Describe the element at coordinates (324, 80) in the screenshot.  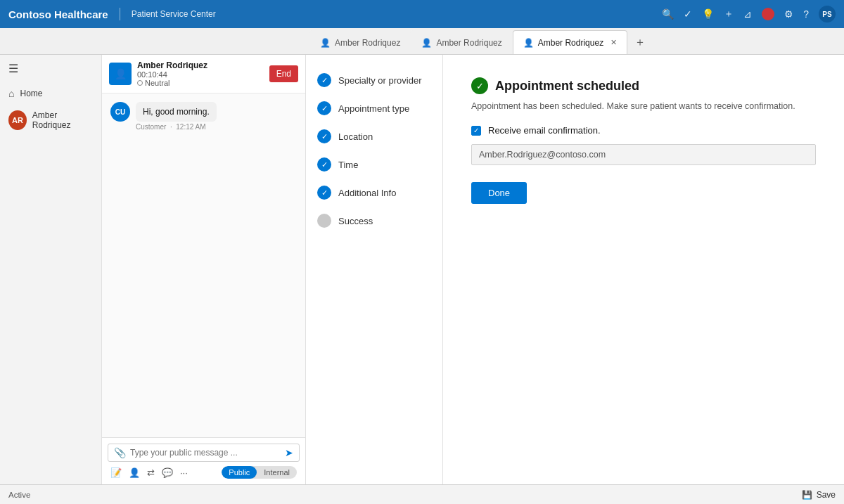
I see `step-icon-specialty: ✓` at that location.